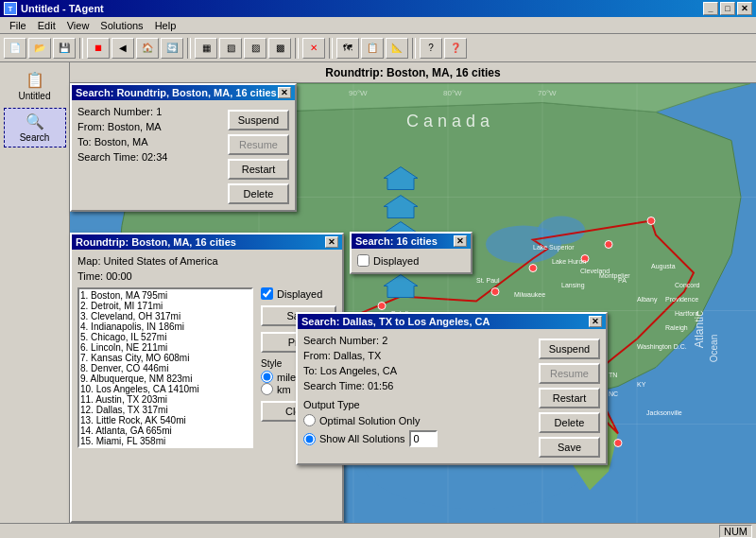  What do you see at coordinates (121, 25) in the screenshot?
I see `menu-solutions: Solutions` at bounding box center [121, 25].